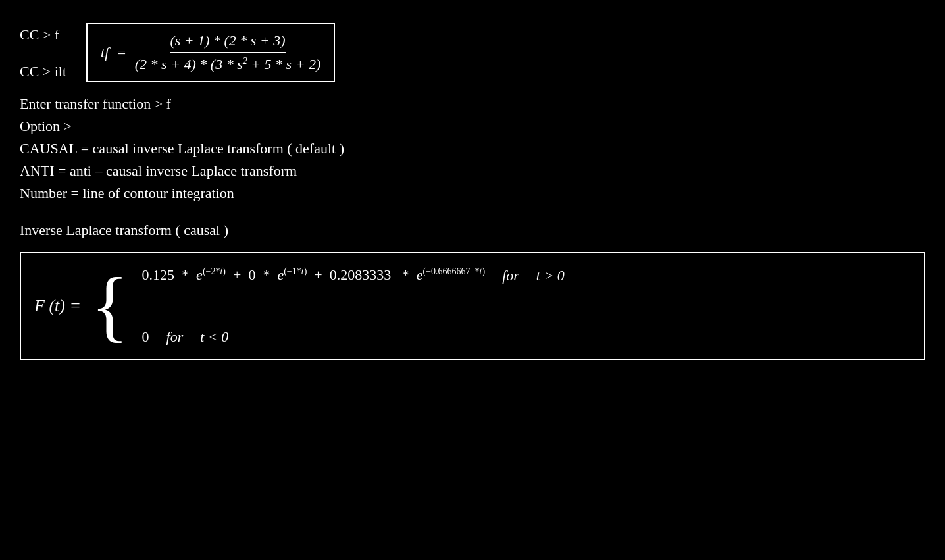 This screenshot has height=560, width=945. What do you see at coordinates (353, 306) in the screenshot?
I see `cases-container: 0.125 * e(−2*t) + 0 * e(−1*t) + 0.208333…` at bounding box center [353, 306].